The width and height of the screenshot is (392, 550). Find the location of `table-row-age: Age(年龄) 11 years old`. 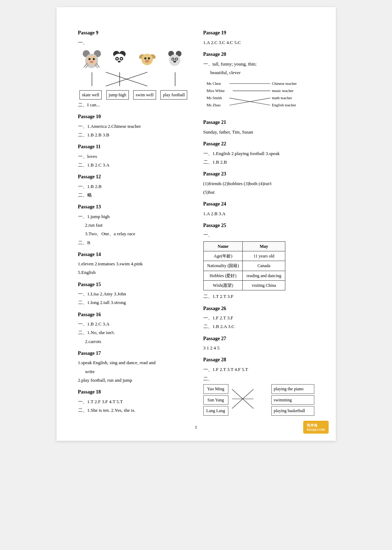

table-row-age: Age(年龄) 11 years old is located at coordinates (244, 256).